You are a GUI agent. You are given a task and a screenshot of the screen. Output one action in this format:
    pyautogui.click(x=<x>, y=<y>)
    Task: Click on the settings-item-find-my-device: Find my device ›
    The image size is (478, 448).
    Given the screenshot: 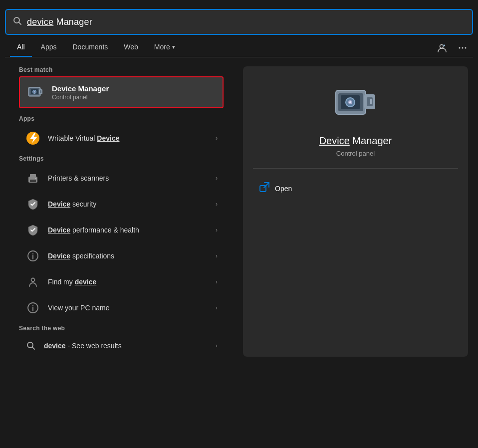 What is the action you would take?
    pyautogui.click(x=121, y=282)
    